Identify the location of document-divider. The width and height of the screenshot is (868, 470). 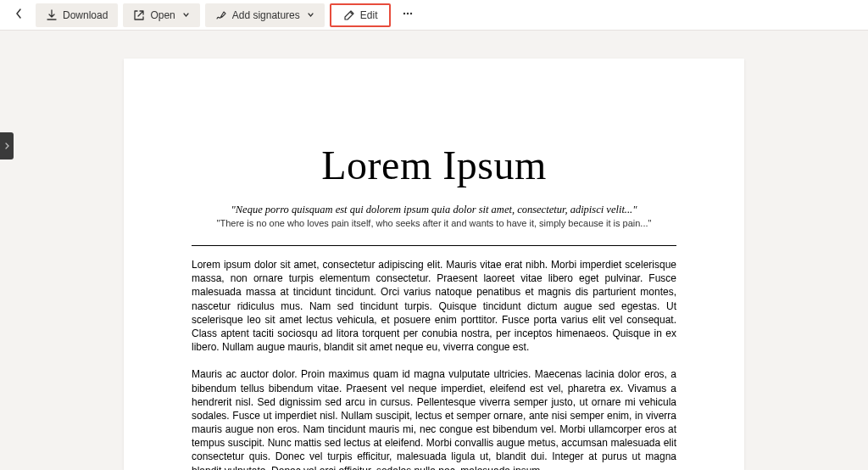
(434, 246).